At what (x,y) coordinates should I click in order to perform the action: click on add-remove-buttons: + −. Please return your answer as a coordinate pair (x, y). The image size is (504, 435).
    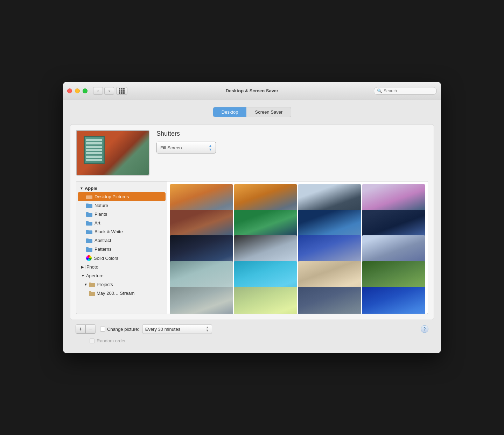
    Looking at the image, I should click on (86, 329).